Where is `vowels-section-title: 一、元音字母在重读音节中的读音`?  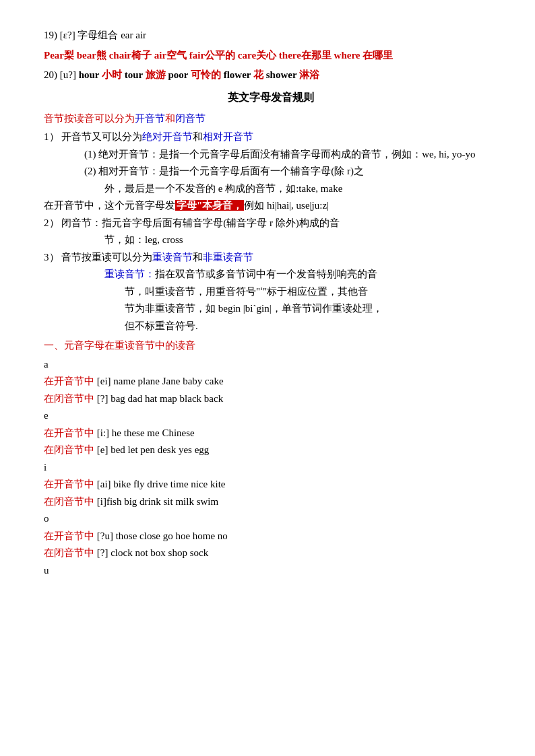 vowels-section-title: 一、元音字母在重读音节中的读音 is located at coordinates (271, 346).